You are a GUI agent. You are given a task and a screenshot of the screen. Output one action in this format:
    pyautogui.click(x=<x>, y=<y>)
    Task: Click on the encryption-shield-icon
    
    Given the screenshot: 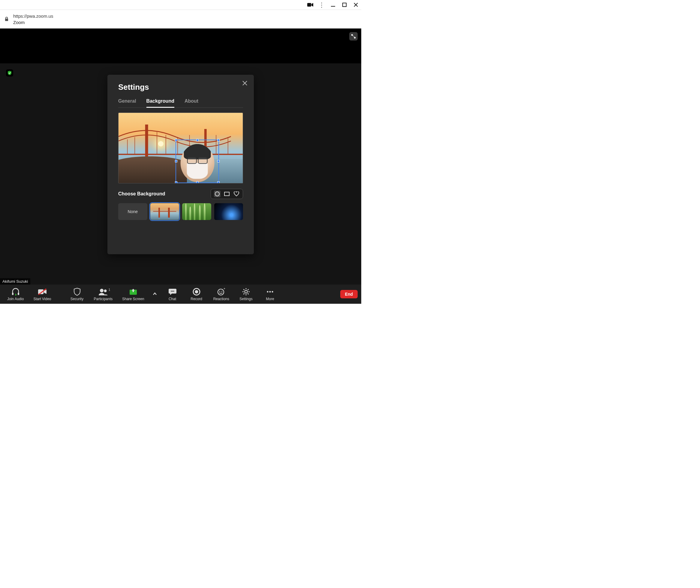 What is the action you would take?
    pyautogui.click(x=10, y=73)
    